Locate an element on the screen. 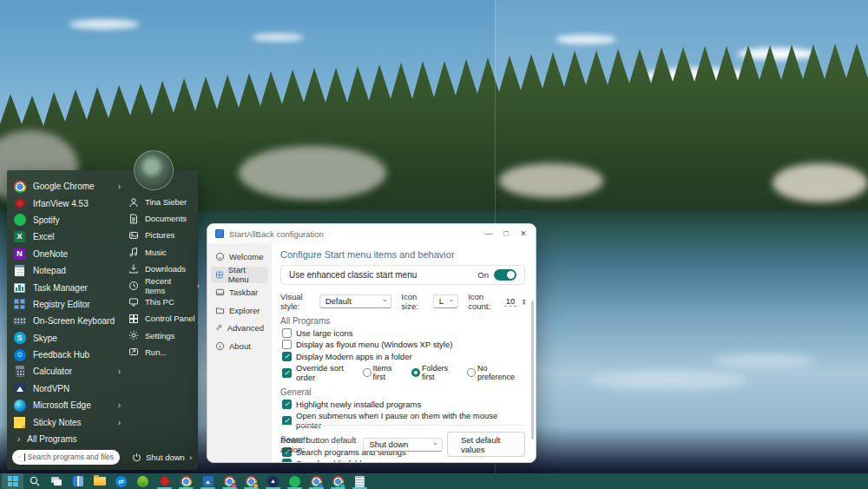 The height and width of the screenshot is (489, 868). checkbox-search-public-folders: ✓ Search public folders is located at coordinates (404, 460).